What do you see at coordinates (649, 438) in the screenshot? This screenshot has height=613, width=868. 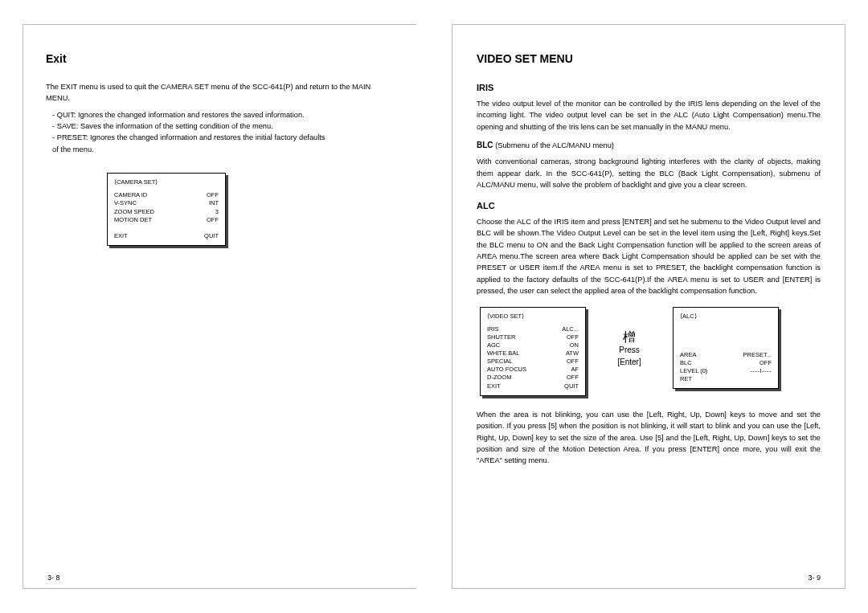 I see `tail-para: When the area is not blinking, you can u…` at bounding box center [649, 438].